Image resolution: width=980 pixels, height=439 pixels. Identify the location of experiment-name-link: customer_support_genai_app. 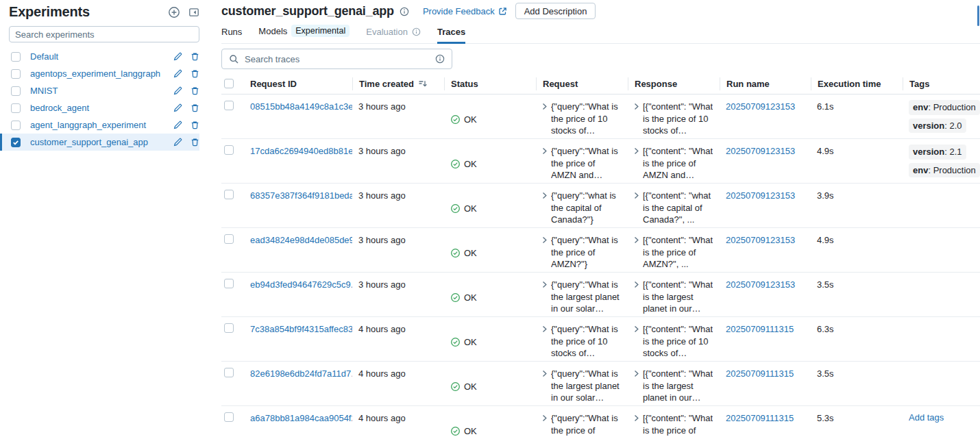
(97, 142).